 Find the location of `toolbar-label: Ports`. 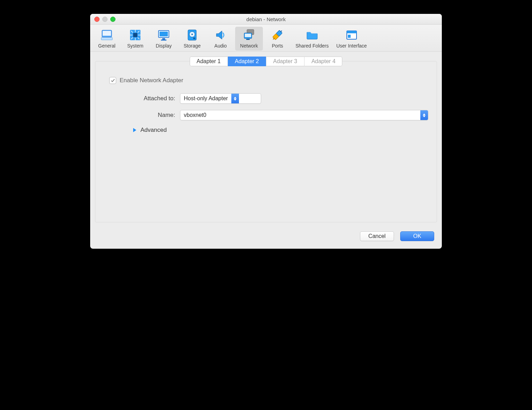

toolbar-label: Ports is located at coordinates (277, 46).